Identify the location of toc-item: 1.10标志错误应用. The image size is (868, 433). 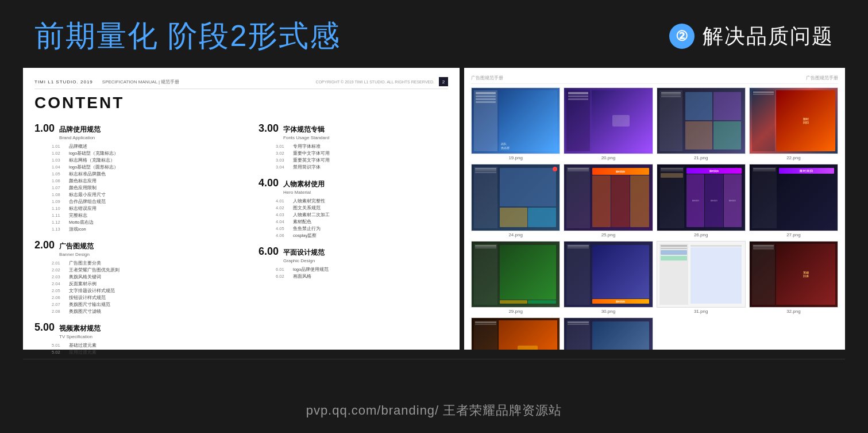
(138, 209).